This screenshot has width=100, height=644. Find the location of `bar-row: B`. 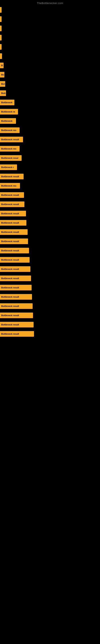

bar-row: B is located at coordinates (50, 66).